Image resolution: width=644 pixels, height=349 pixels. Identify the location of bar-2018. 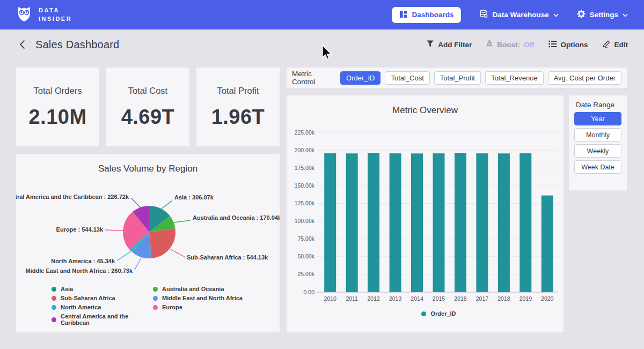
(504, 223).